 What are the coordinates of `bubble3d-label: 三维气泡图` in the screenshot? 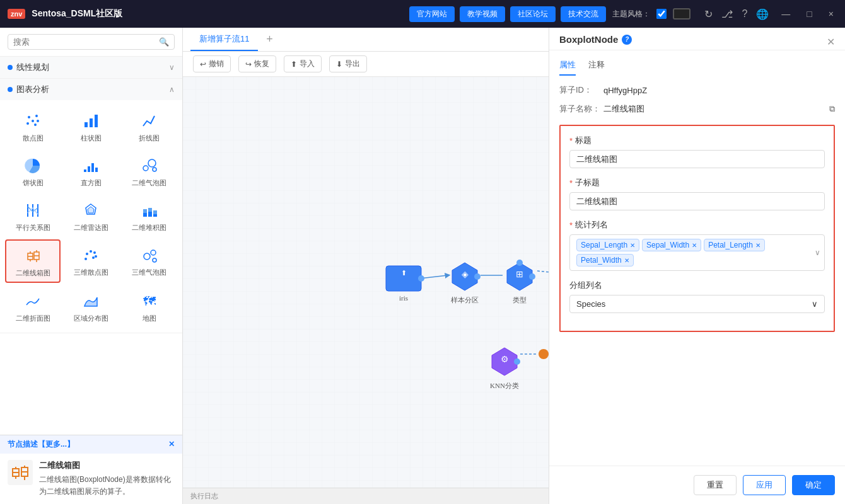 It's located at (149, 272).